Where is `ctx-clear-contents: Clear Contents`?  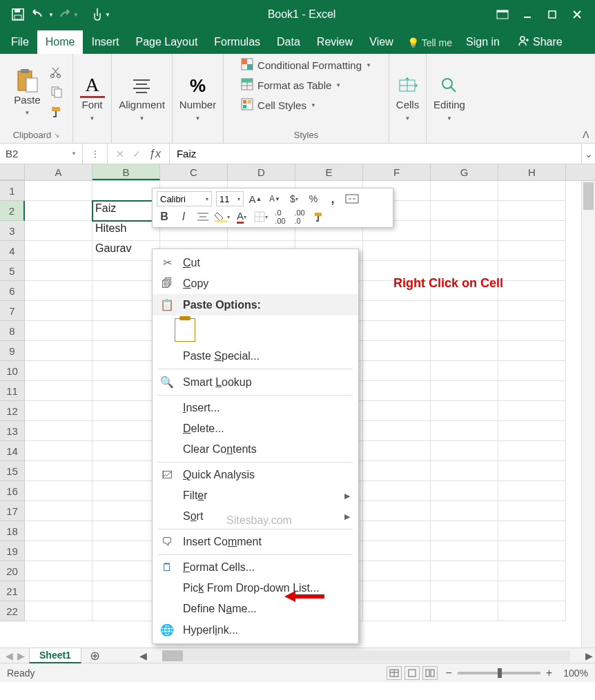
ctx-clear-contents: Clear Contents is located at coordinates (255, 449).